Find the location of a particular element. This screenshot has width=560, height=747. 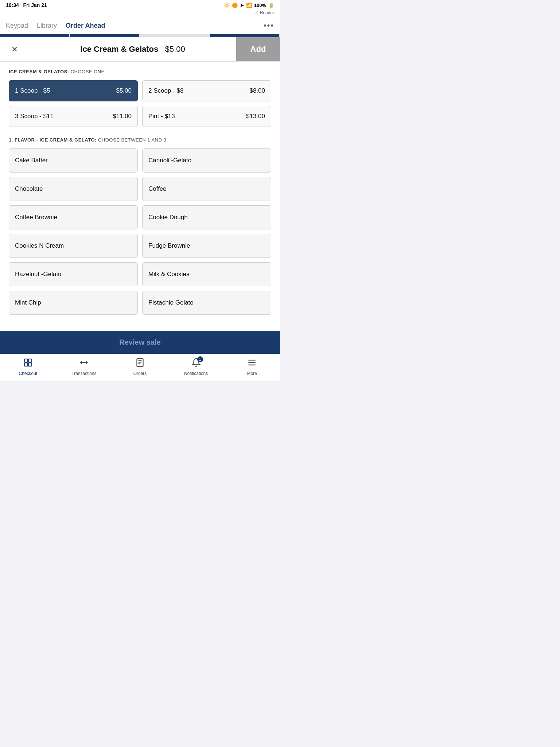

flavor-btn-mint-chip: Mint Chip is located at coordinates (73, 303).